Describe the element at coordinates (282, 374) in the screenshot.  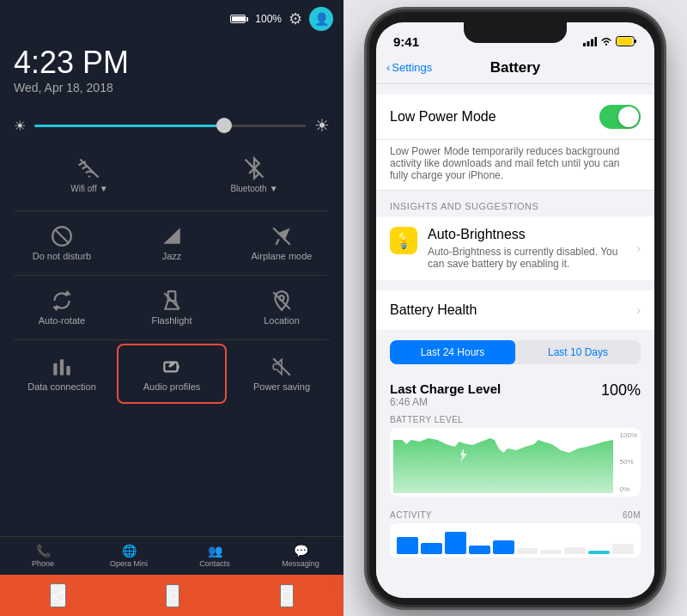
I see `tile-audio: Power saving` at that location.